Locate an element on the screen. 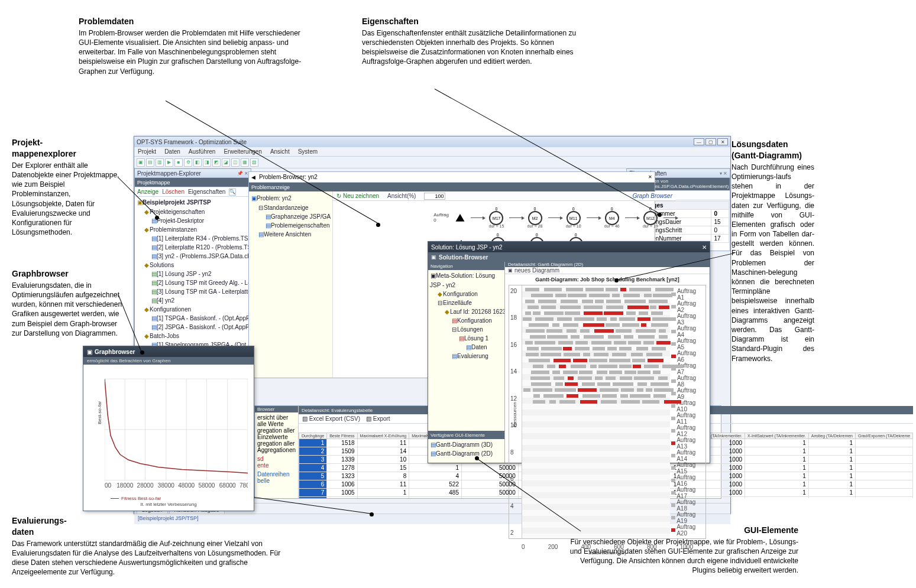  close-button: ✕ is located at coordinates (723, 142).